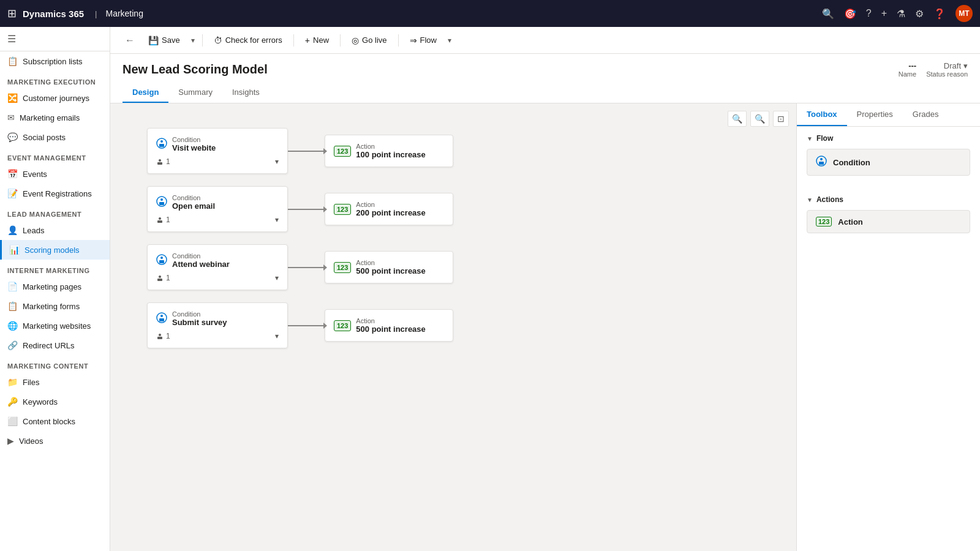  What do you see at coordinates (12, 98) in the screenshot?
I see `customer-journeys-icon: 🔀` at bounding box center [12, 98].